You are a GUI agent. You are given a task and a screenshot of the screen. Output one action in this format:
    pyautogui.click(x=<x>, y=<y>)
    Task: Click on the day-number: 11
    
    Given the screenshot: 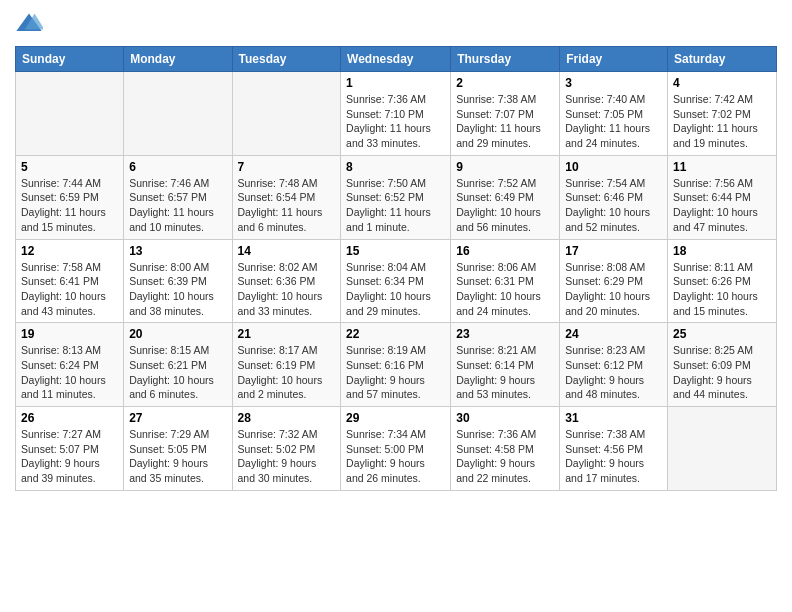 What is the action you would take?
    pyautogui.click(x=722, y=167)
    